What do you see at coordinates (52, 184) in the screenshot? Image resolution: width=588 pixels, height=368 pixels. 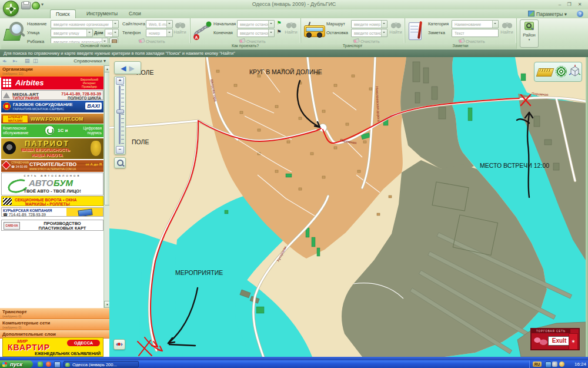 I see `ad-banner-avtoboom: сеть автосалонов АВТО БУМ ТВОЁ АВТО - ТВ…` at bounding box center [52, 184].